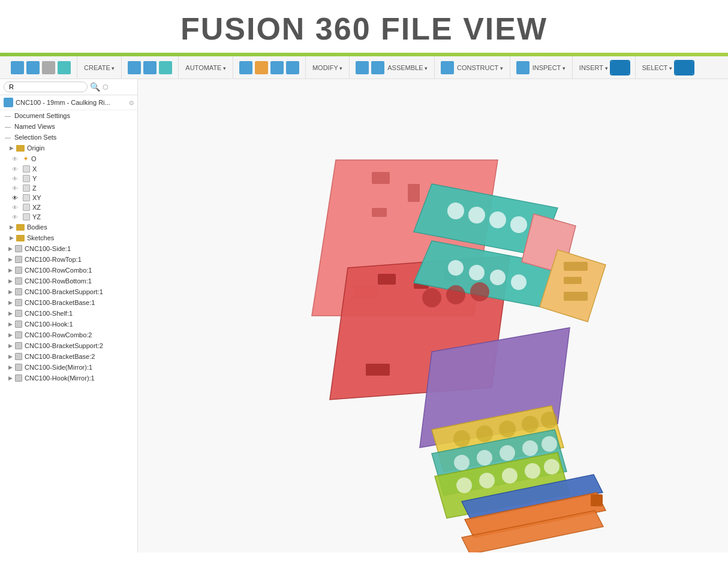 This screenshot has height=562, width=728. I want to click on comp-cnc100-bracketbase-1: ▶ CNC100-BracketBase:1, so click(68, 303).